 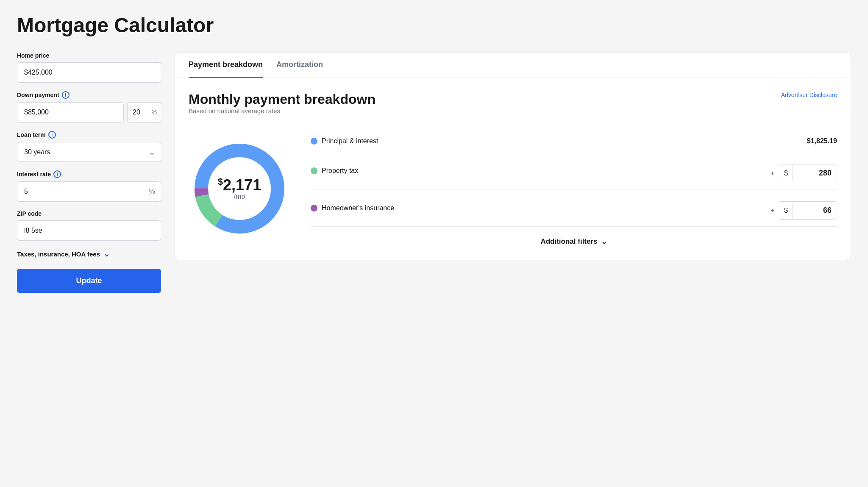 What do you see at coordinates (57, 174) in the screenshot?
I see `interest-rate-info-icon: i` at bounding box center [57, 174].